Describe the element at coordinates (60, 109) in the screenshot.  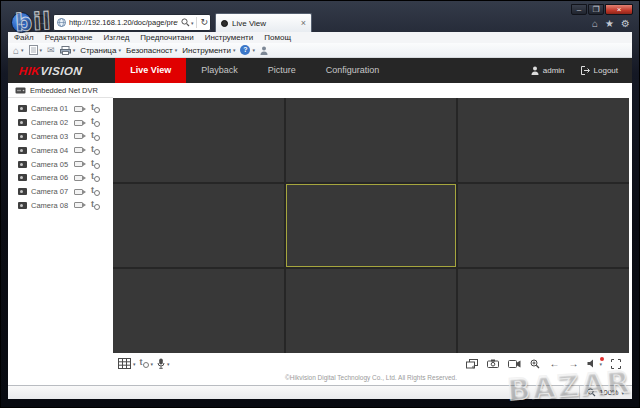
I see `camera-list-item: Camera 01` at that location.